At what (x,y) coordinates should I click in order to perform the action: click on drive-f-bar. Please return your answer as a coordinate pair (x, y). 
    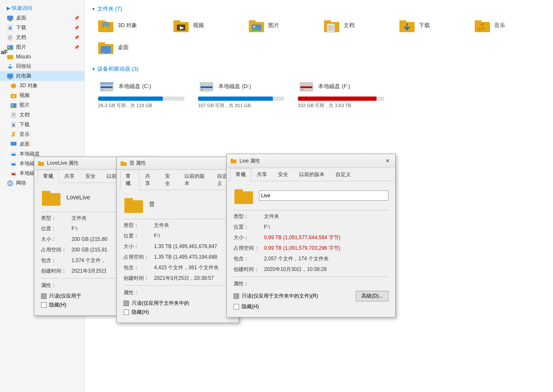
    Looking at the image, I should click on (337, 99).